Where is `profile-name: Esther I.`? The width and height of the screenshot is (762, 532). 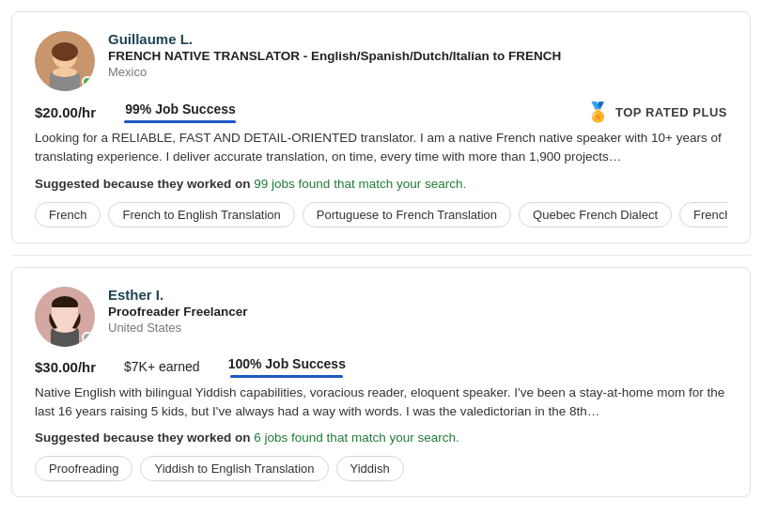 profile-name: Esther I. is located at coordinates (417, 295).